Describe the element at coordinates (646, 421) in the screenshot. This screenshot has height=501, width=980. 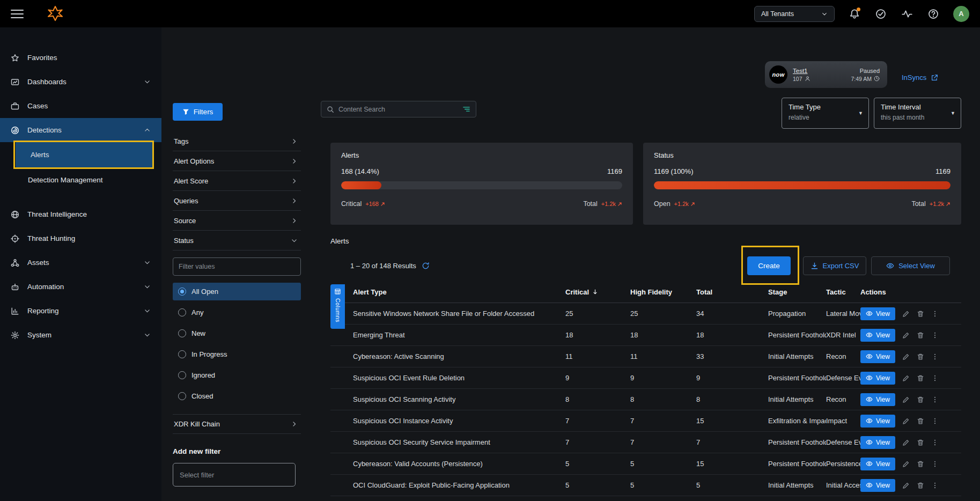
I see `table-row: Suspicious OCI Instance Activity 7 7 15 …` at that location.